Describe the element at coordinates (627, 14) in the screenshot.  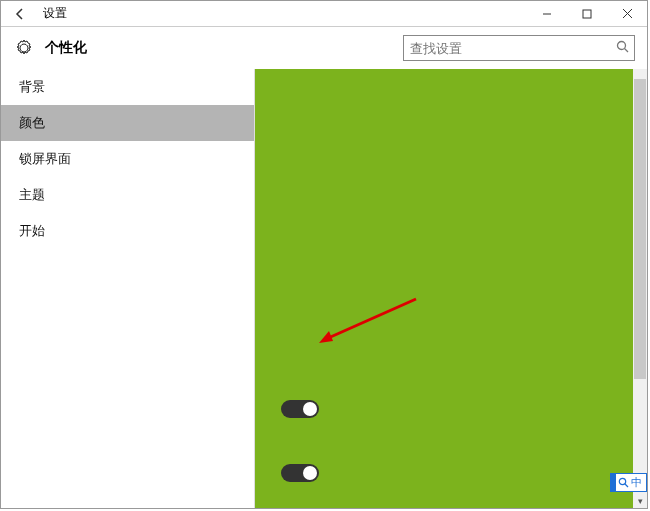
I see `close-button` at that location.